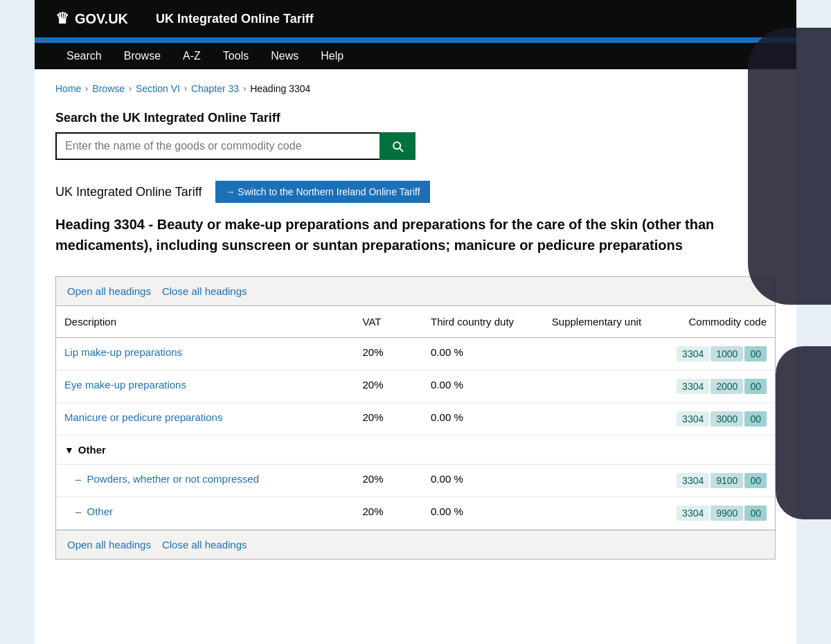 Image resolution: width=831 pixels, height=644 pixels. What do you see at coordinates (235, 19) in the screenshot?
I see `header-title: UK Integrated Online Tariff` at bounding box center [235, 19].